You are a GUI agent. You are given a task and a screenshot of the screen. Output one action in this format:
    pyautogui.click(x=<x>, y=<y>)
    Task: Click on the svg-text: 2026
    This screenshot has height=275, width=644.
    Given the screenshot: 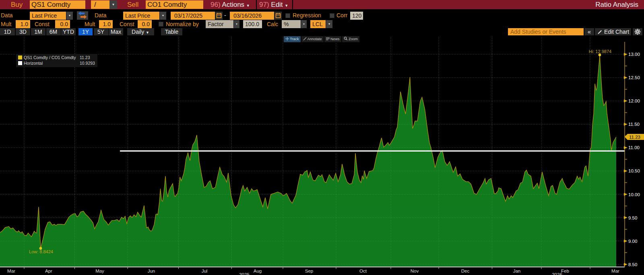 What is the action you would take?
    pyautogui.click(x=557, y=273)
    